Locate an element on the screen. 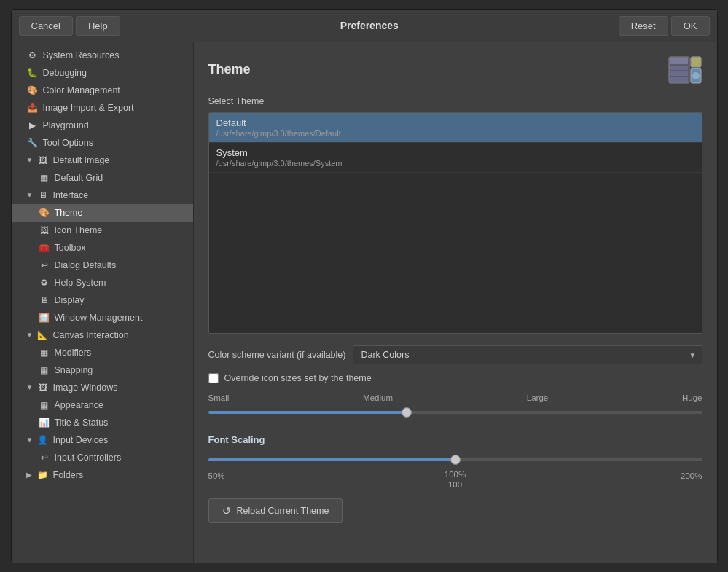 The height and width of the screenshot is (572, 728). sidebar-item-system-resources: ⚙ System Resources is located at coordinates (102, 55).